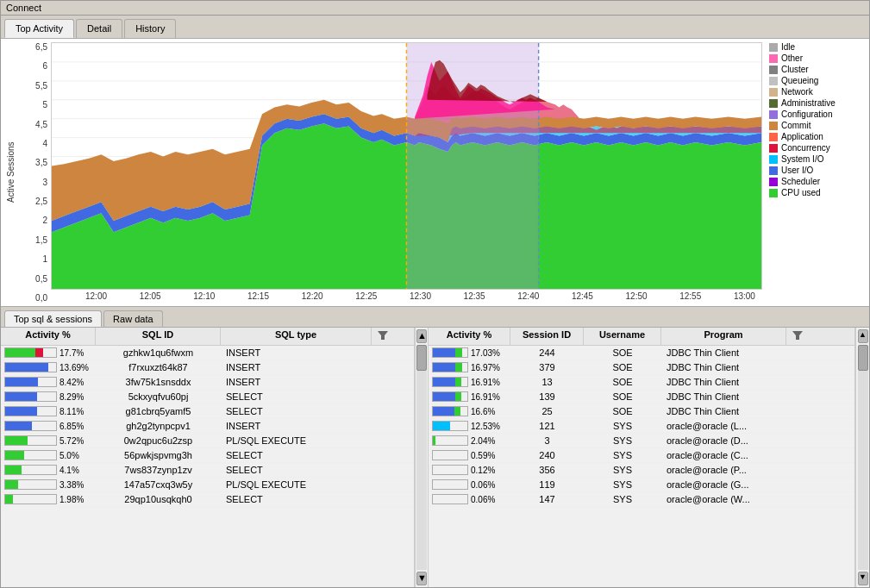  I want to click on table-row: 1.98% 29qp10usqkqh0 SELECT, so click(207, 500).